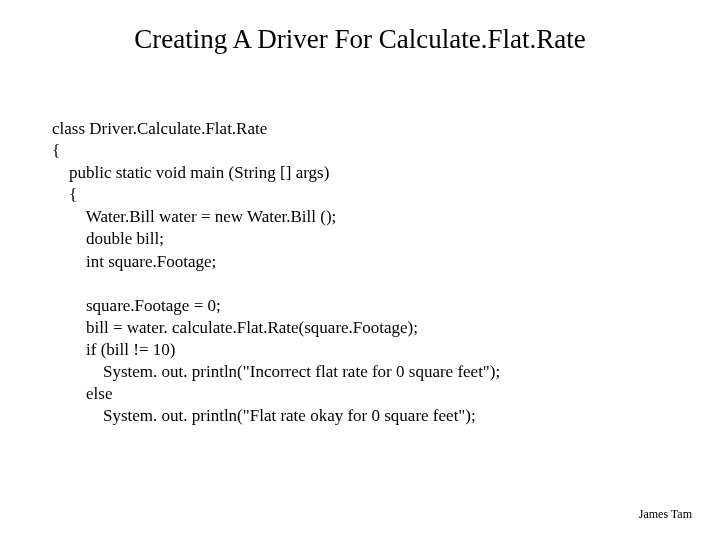  What do you see at coordinates (360, 40) in the screenshot?
I see `slide-title: Creating A Driver For Calculate.Flat.Rat…` at bounding box center [360, 40].